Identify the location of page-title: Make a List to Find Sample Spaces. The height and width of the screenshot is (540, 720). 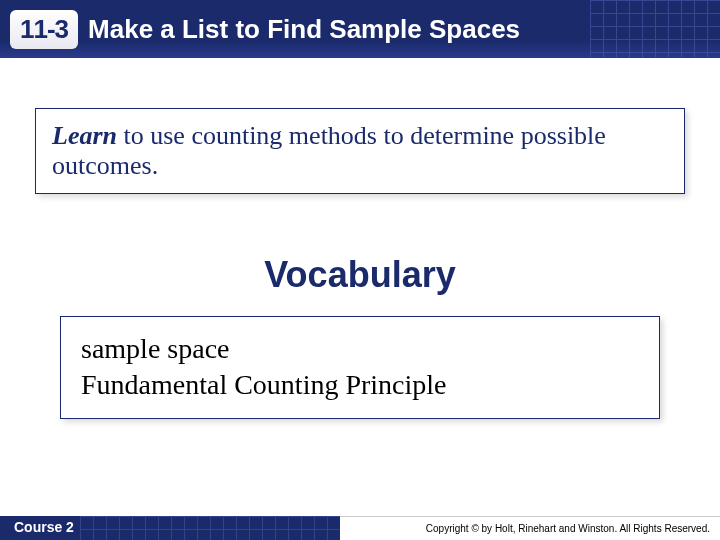
(304, 30).